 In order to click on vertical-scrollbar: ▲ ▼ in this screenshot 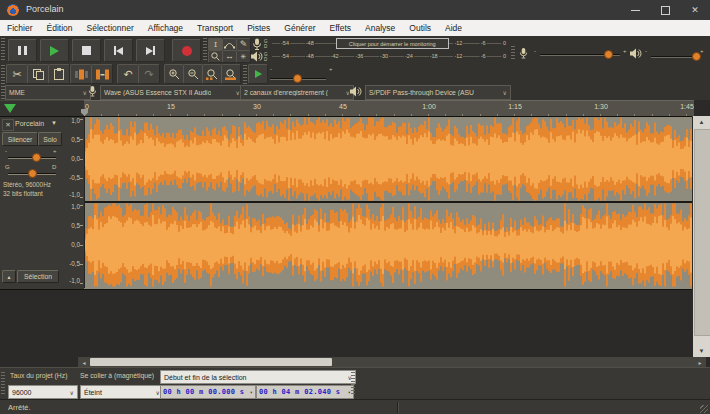, I will do `click(702, 236)`.